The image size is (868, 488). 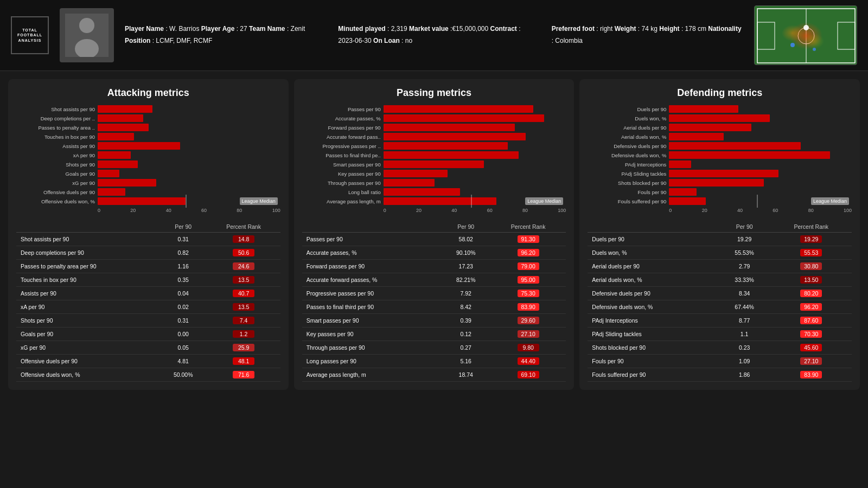 What do you see at coordinates (434, 301) in the screenshot?
I see `passing-table: Per 90 Percent Rank Passes per 9058.0291…` at bounding box center [434, 301].